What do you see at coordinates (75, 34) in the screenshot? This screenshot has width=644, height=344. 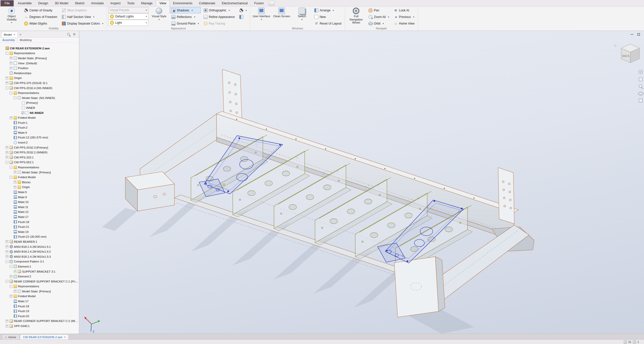 I see `browser-menu-icon` at bounding box center [75, 34].